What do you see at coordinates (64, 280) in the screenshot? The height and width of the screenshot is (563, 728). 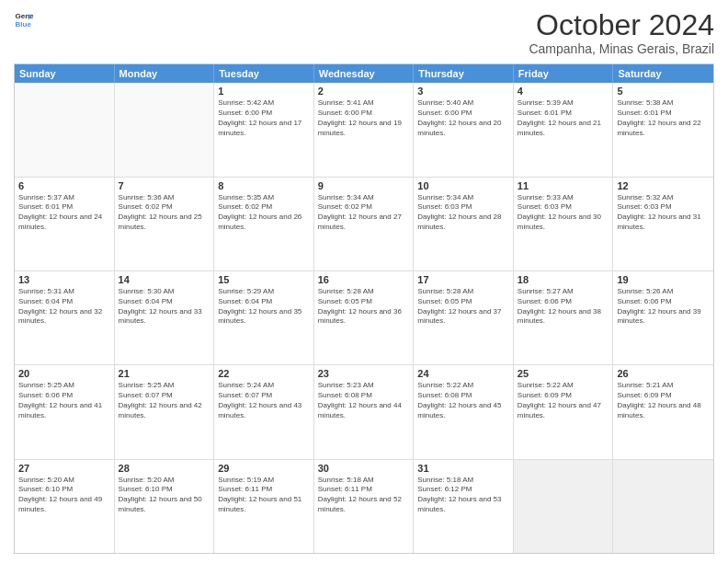 I see `day-number: 13` at bounding box center [64, 280].